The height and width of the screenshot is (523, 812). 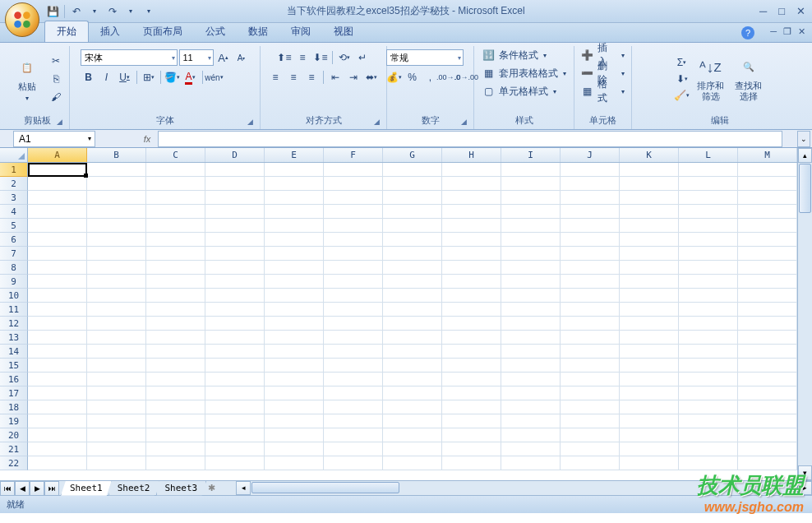 I want to click on tab-home: 开始, so click(x=67, y=31).